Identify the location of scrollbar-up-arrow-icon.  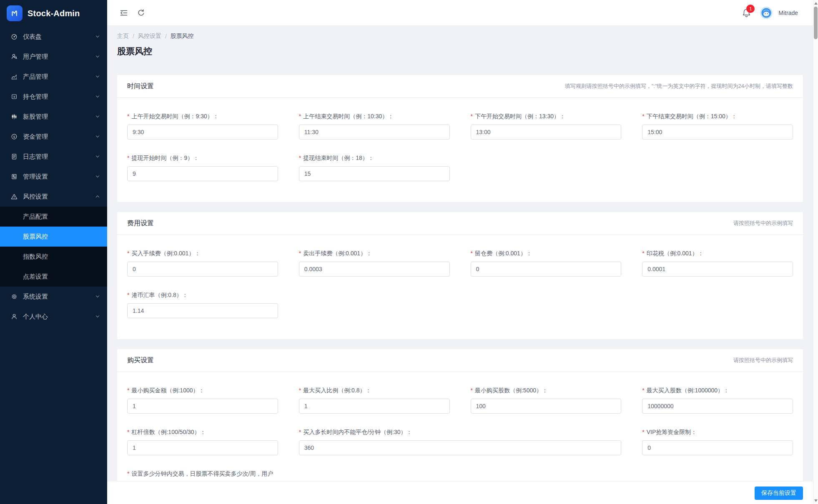
(816, 3).